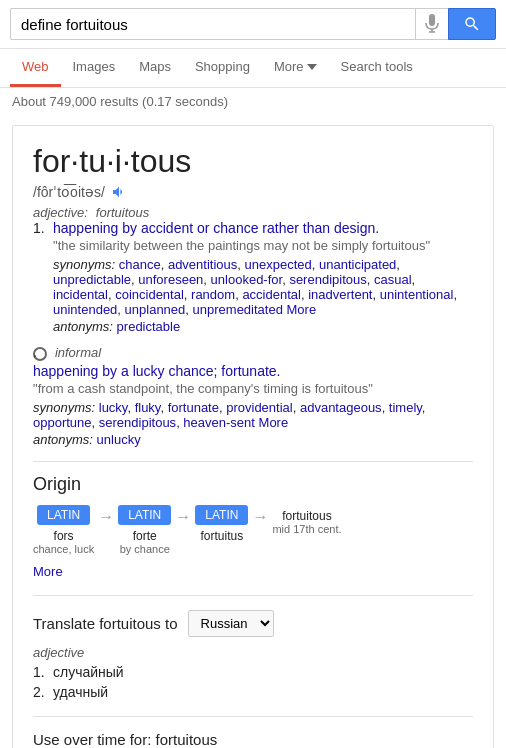 This screenshot has width=506, height=748. What do you see at coordinates (253, 530) in the screenshot?
I see `etymology-chain: LATIN fors chance, luck → LATIN forte by…` at bounding box center [253, 530].